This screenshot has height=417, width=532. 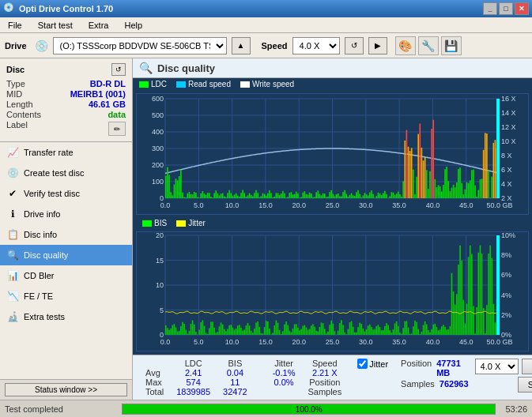 What do you see at coordinates (42, 214) in the screenshot?
I see `sidebar-item-label-drive-info: Drive info` at bounding box center [42, 214].